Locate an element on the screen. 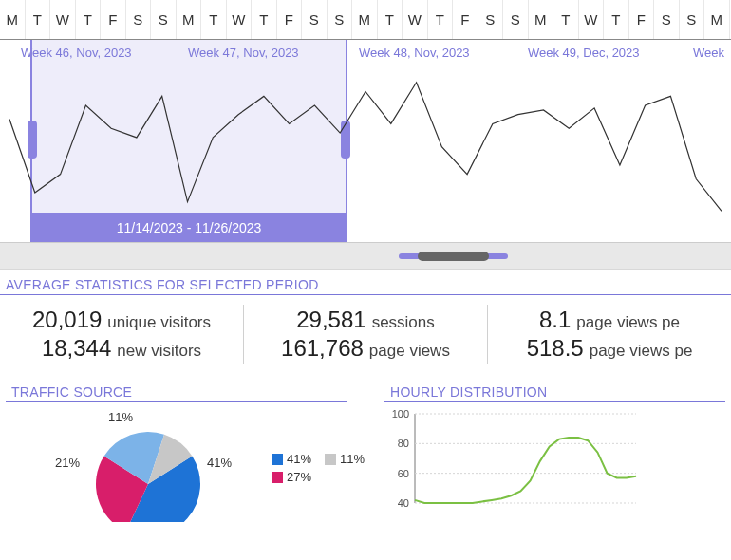 The width and height of the screenshot is (731, 560). stat-number: 161,768 is located at coordinates (323, 347).